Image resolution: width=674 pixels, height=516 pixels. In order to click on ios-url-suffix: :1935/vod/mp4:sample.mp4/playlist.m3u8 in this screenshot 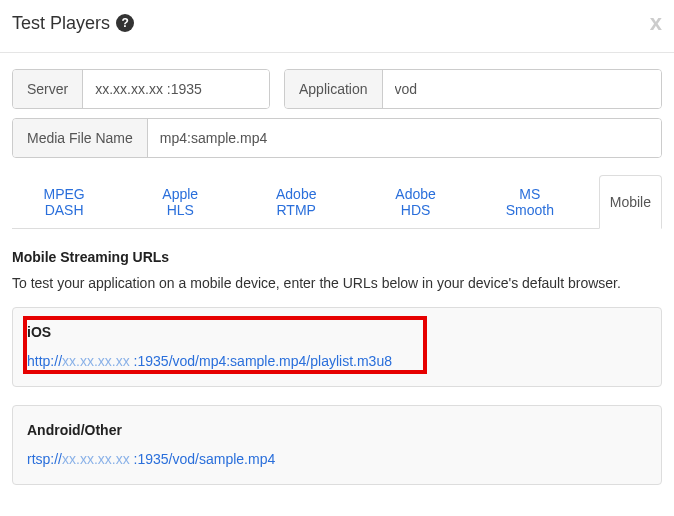, I will do `click(263, 361)`.